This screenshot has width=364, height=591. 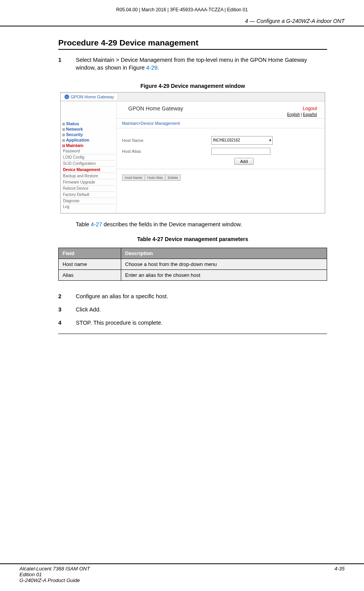 What do you see at coordinates (89, 97) in the screenshot?
I see `browser-tab: GPON Home Gateway` at bounding box center [89, 97].